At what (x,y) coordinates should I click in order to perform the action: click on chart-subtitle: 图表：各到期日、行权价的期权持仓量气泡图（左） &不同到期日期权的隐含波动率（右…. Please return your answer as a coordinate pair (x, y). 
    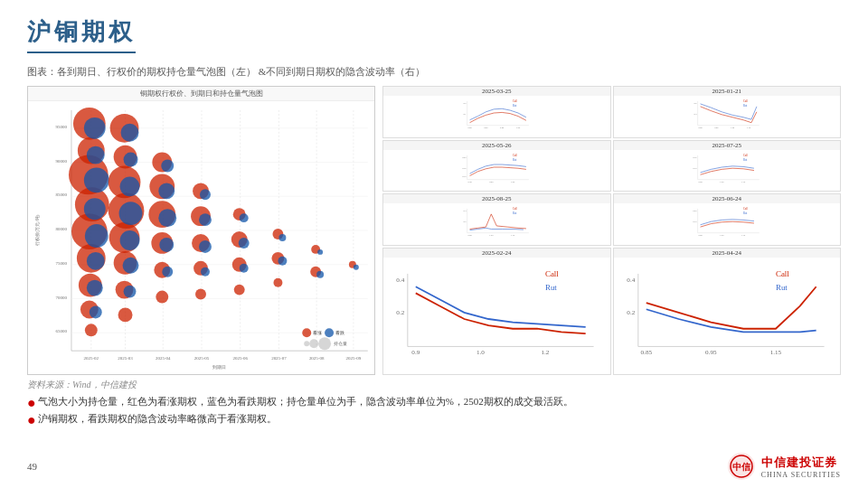
    Looking at the image, I should click on (434, 71).